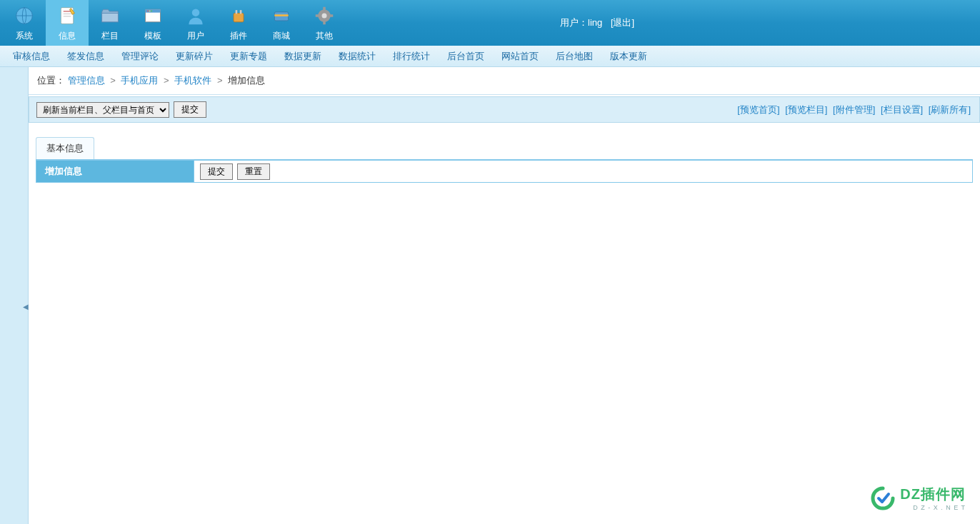 The image size is (980, 524). What do you see at coordinates (490, 56) in the screenshot?
I see `sub-nav: 审核信息 签发信息 管理评论 更新碎片 更新专题 数据更新 数据统计 排行统计 …` at bounding box center [490, 56].